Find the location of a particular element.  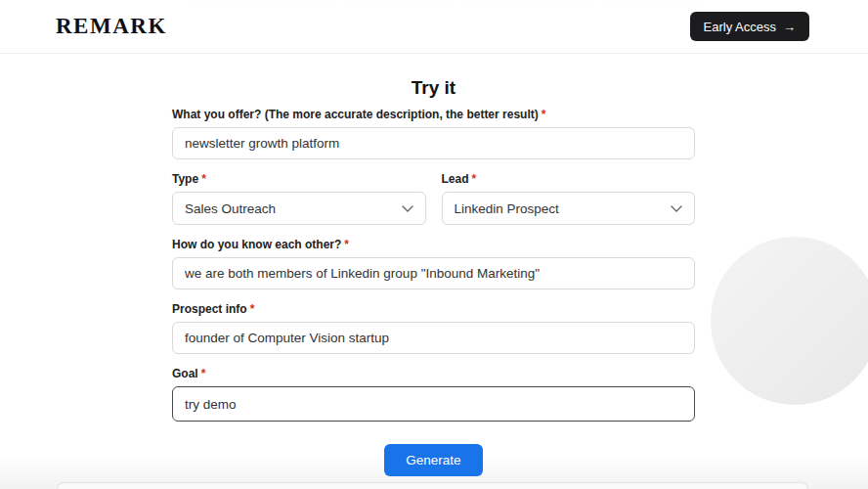

type-select: Sales Outreach is located at coordinates (299, 208).